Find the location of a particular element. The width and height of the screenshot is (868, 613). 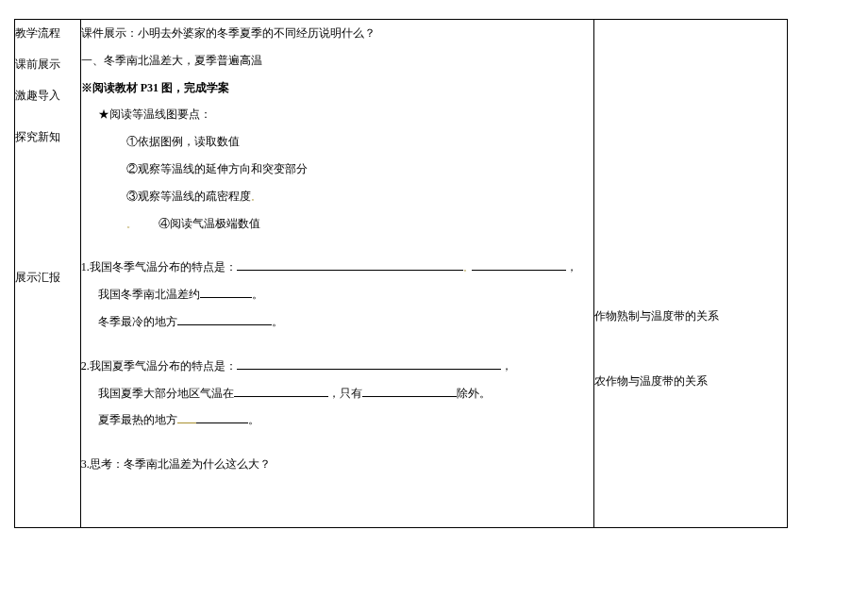

note-crop-temp: 农作物与温度带的关系 is located at coordinates (691, 381).